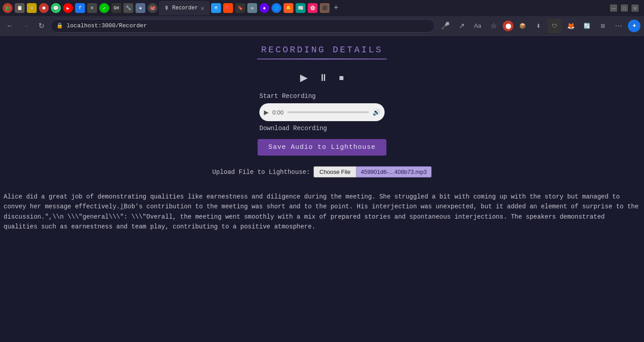 The height and width of the screenshot is (342, 644). I want to click on browser-chrome: 🐉 📋 W ⏺ 💬 ▶ f ≡ ✓ GH 🔧 ◈ 🐙 🎙 Recorder ✕ …, so click(322, 18).